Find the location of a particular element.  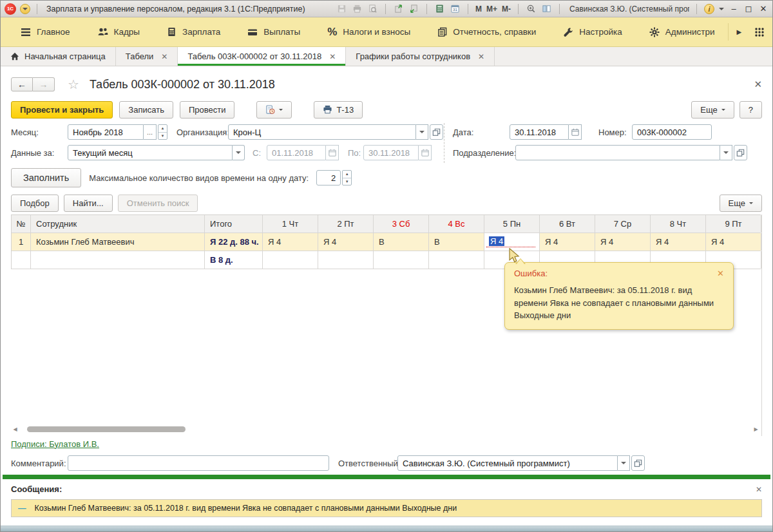

close-button: ✕ is located at coordinates (763, 9).